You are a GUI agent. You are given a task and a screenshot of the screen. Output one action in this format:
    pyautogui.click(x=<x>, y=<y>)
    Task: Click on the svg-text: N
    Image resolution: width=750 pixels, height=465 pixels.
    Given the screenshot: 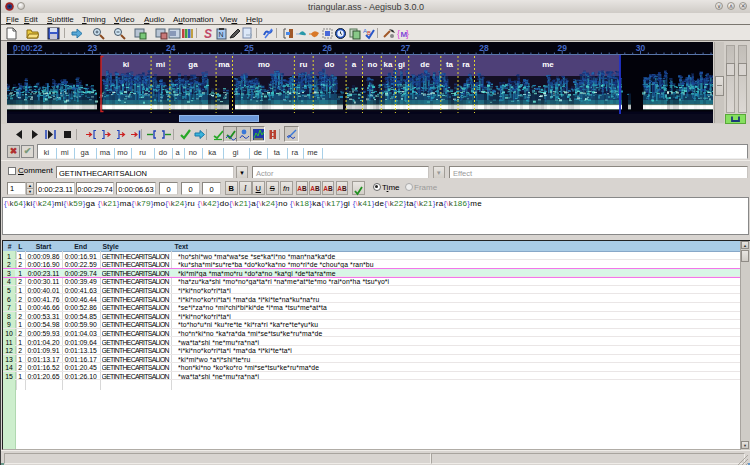 What is the action you would take?
    pyautogui.click(x=222, y=34)
    